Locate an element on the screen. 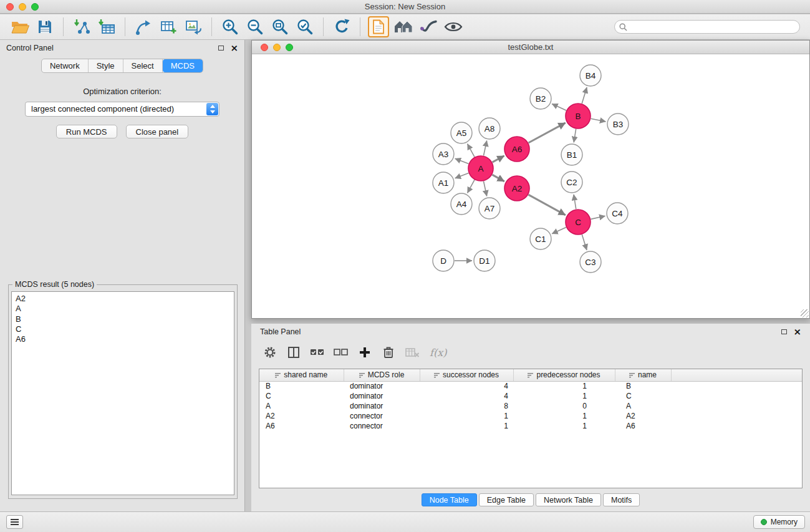 The width and height of the screenshot is (810, 532). graph-node-A8: A8 is located at coordinates (489, 128).